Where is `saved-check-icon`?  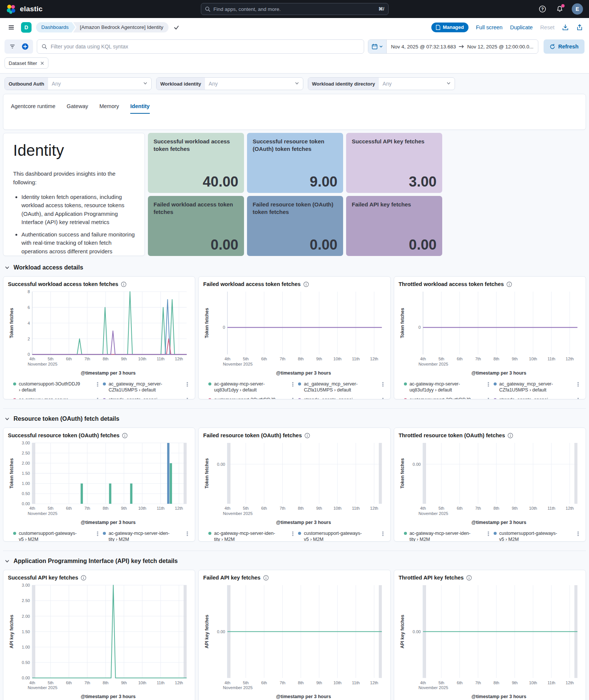
saved-check-icon is located at coordinates (176, 27).